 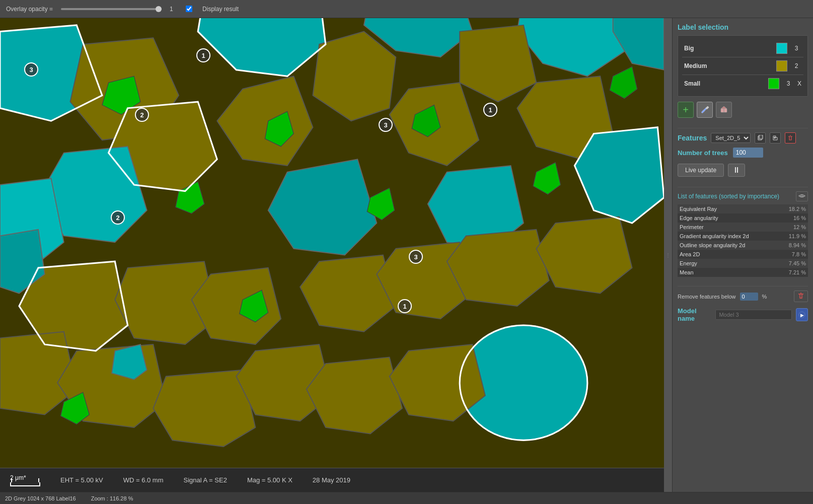 I want to click on feature-name: Edge angularity, so click(x=728, y=218).